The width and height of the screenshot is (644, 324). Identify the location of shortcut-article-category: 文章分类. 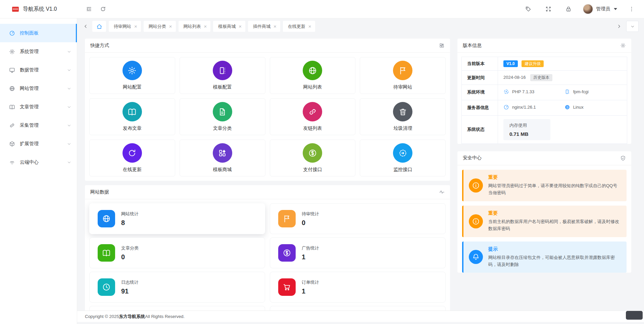
(222, 117).